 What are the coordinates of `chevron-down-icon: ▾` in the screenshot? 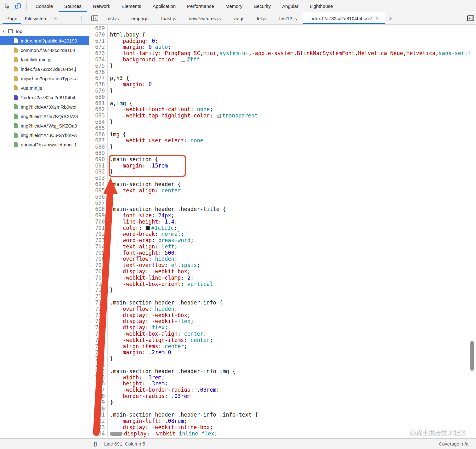 It's located at (5, 31).